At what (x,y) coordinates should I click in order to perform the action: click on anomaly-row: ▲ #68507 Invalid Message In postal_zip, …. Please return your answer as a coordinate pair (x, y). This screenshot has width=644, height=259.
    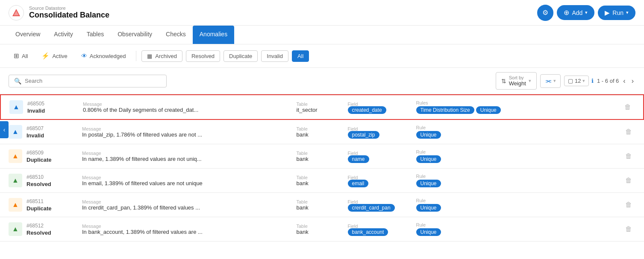
    Looking at the image, I should click on (322, 132).